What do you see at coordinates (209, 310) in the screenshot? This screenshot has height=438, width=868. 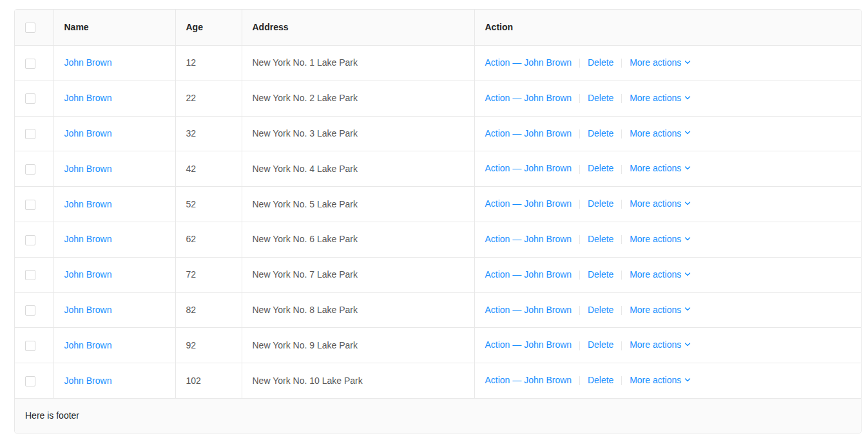 I see `age-cell: 82` at bounding box center [209, 310].